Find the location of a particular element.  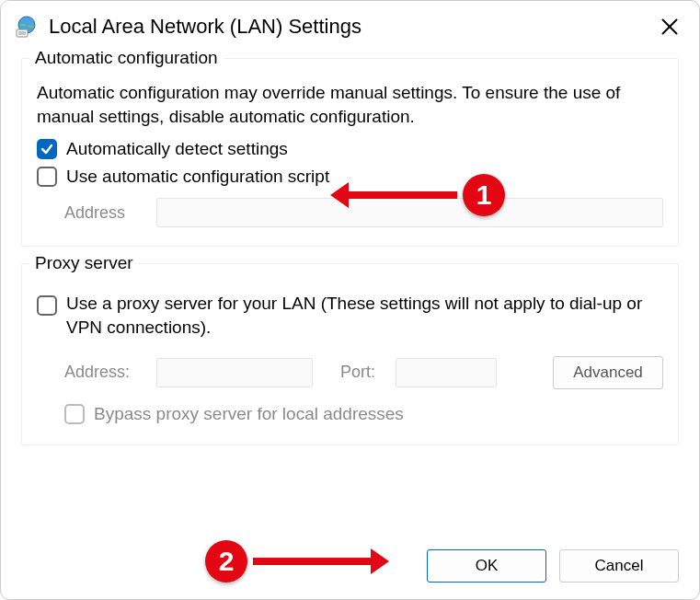

proxy-port-label: Port: is located at coordinates (363, 372).